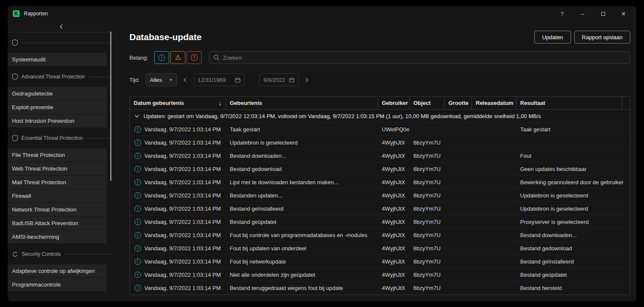 The width and height of the screenshot is (644, 307). Describe the element at coordinates (45, 223) in the screenshot. I see `sidebar-item-label: BadUSB Attack Prevention` at that location.